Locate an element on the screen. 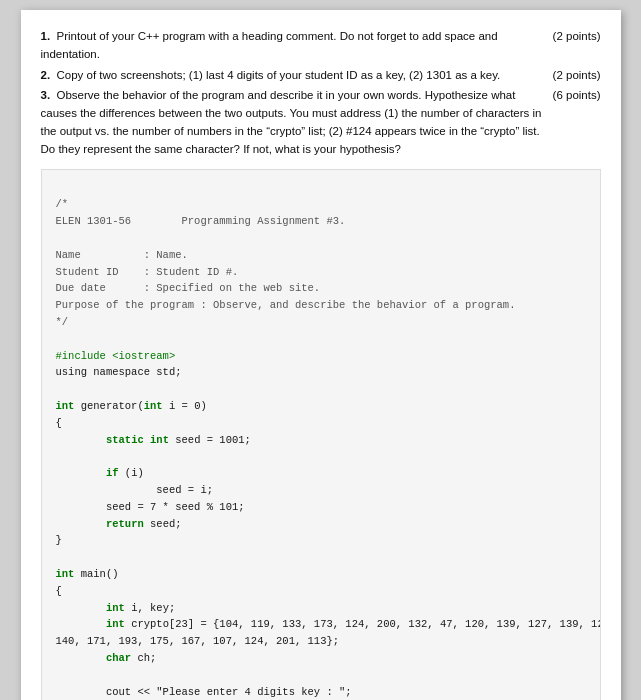 Image resolution: width=641 pixels, height=700 pixels. instruction-1-points: (2 points) is located at coordinates (572, 46).